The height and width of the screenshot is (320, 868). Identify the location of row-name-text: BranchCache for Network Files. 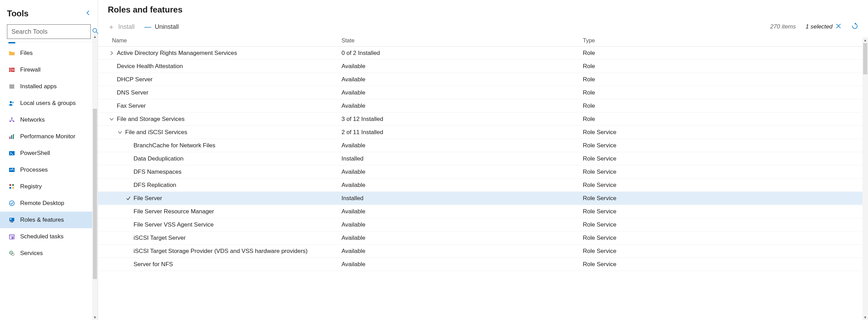
(175, 146).